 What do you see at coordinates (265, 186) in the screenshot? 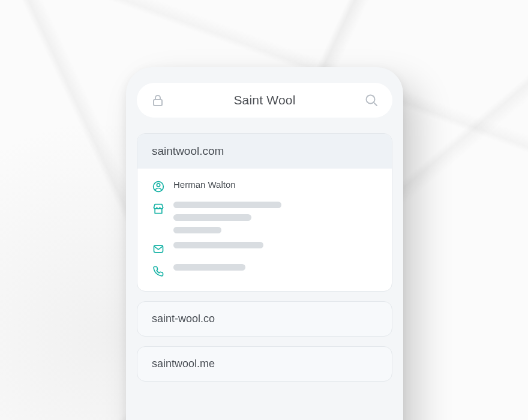
I see `owner-row: Herman Walton` at bounding box center [265, 186].